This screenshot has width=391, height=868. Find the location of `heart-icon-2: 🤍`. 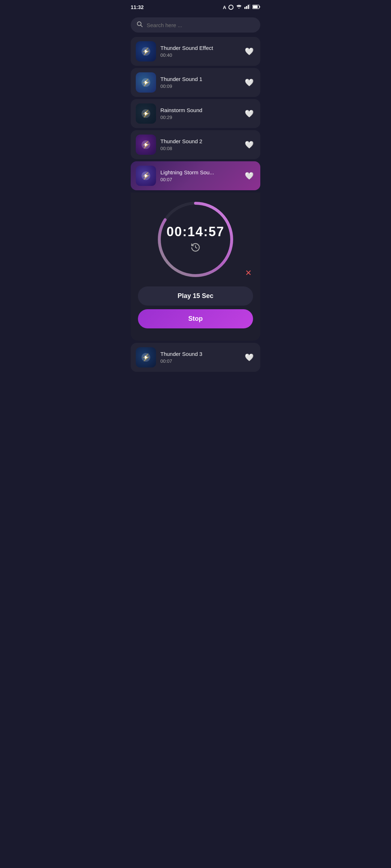

heart-icon-2: 🤍 is located at coordinates (249, 82).